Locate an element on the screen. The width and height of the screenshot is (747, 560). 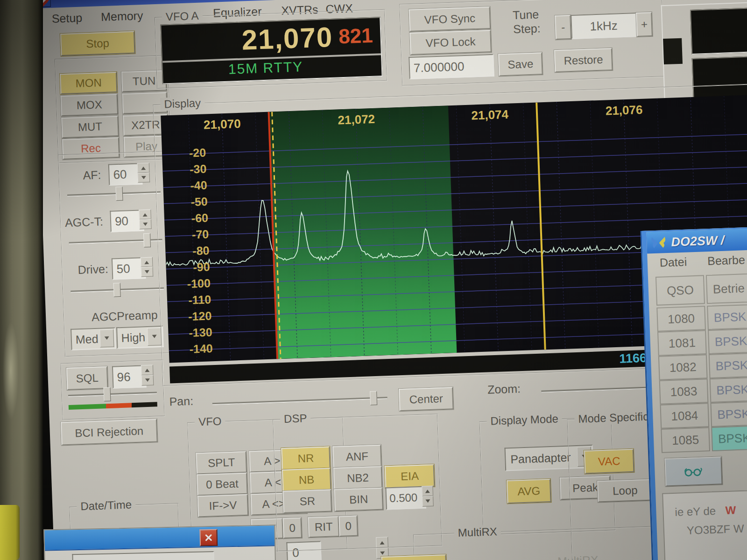
bezel-reflection is located at coordinates (11, 371).